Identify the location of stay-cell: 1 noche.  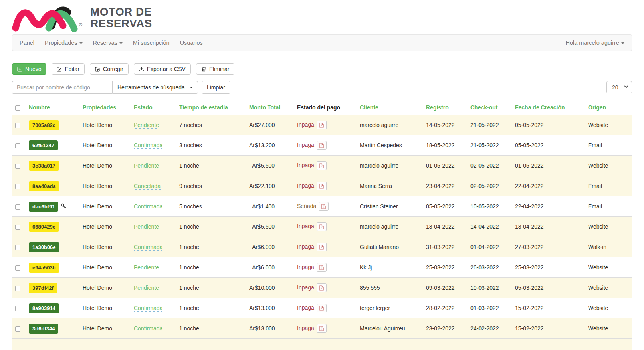
(211, 288).